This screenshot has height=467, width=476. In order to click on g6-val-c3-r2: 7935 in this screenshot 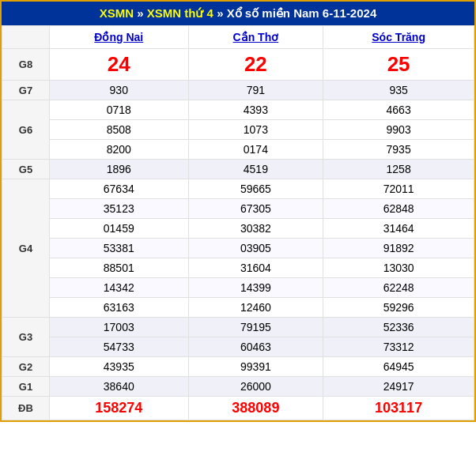, I will do `click(399, 150)`.